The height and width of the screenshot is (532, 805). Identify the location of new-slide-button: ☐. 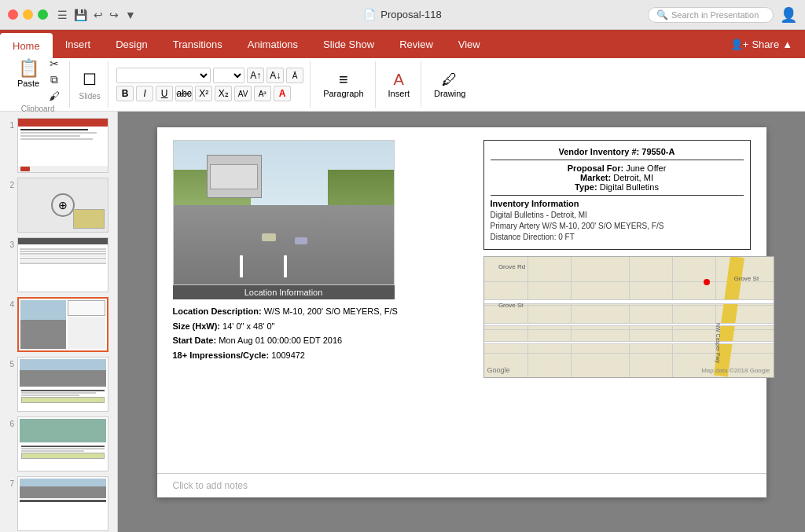
(90, 79).